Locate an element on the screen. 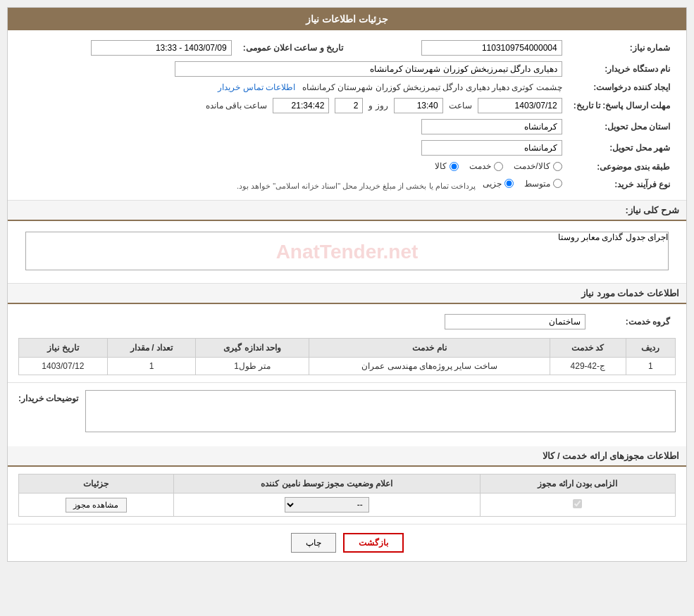  purchase-type-partial: جزیی is located at coordinates (498, 184).